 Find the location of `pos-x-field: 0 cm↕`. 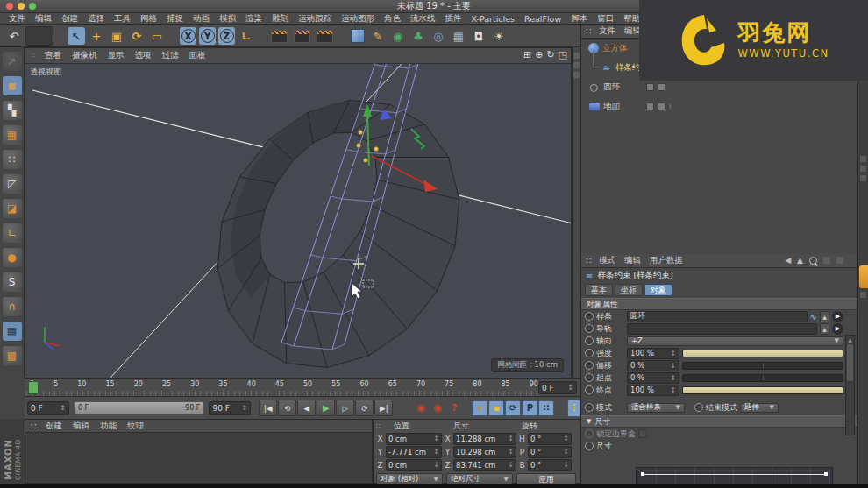

pos-x-field: 0 cm↕ is located at coordinates (414, 439).